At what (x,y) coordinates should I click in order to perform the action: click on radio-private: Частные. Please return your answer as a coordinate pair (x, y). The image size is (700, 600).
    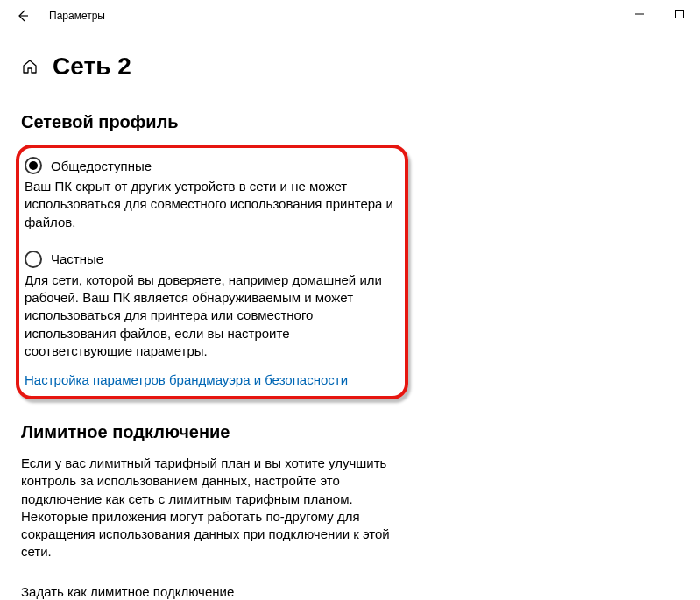
    Looking at the image, I should click on (211, 259).